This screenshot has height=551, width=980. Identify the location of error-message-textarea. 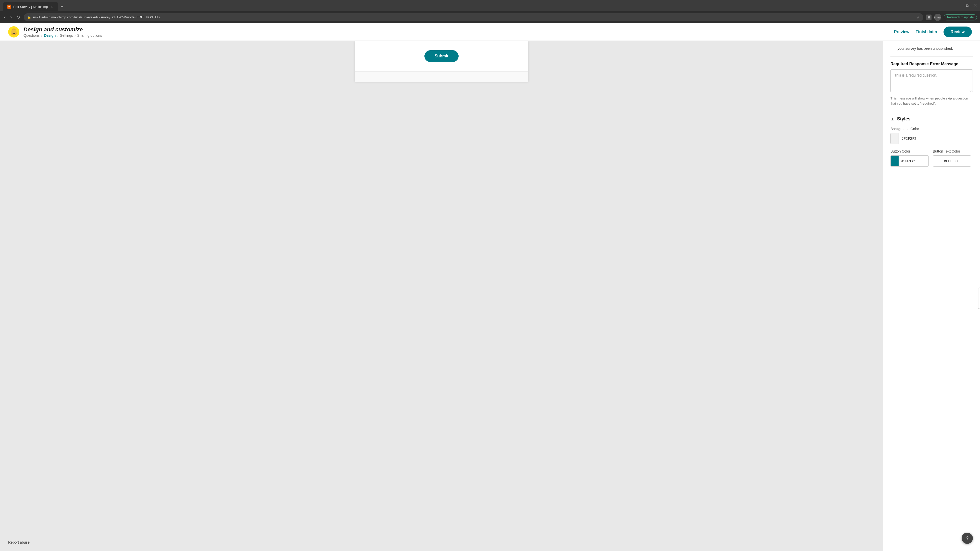
(932, 81).